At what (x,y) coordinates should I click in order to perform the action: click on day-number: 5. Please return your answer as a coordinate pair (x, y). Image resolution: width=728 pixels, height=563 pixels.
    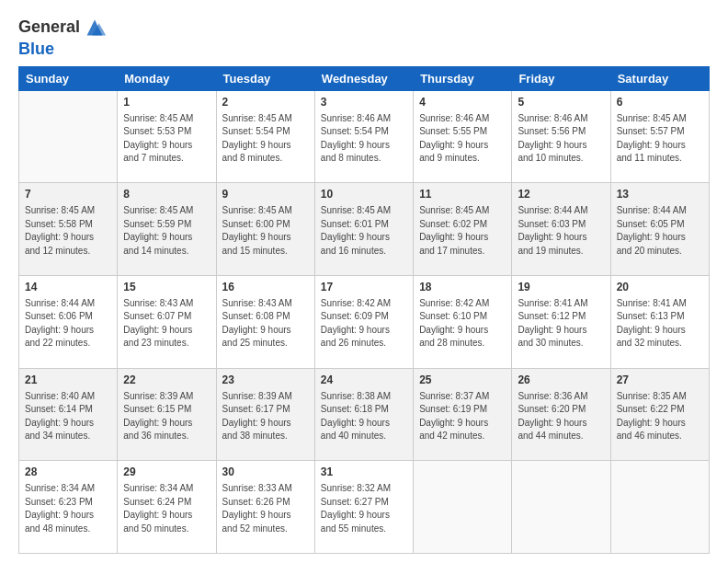
    Looking at the image, I should click on (561, 103).